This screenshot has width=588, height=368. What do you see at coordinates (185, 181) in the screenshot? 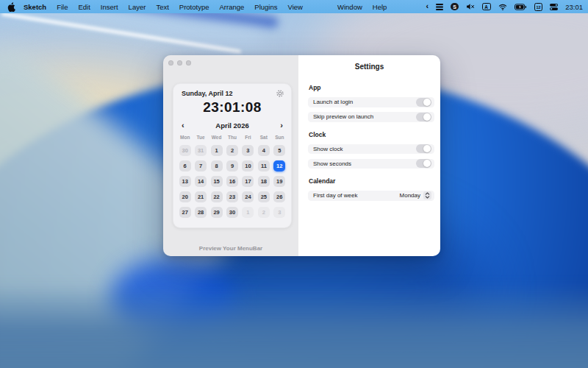
I see `date-cell: 13` at bounding box center [185, 181].